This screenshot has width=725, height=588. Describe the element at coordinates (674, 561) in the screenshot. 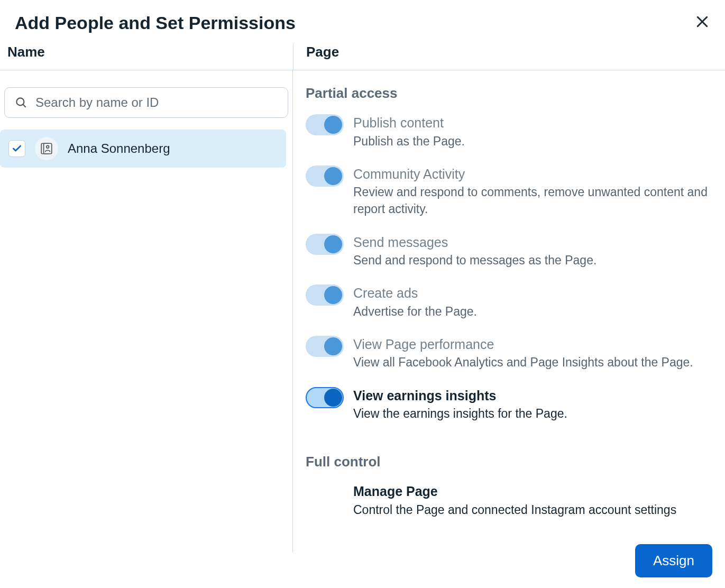

I see `assign-button: Assign` at that location.